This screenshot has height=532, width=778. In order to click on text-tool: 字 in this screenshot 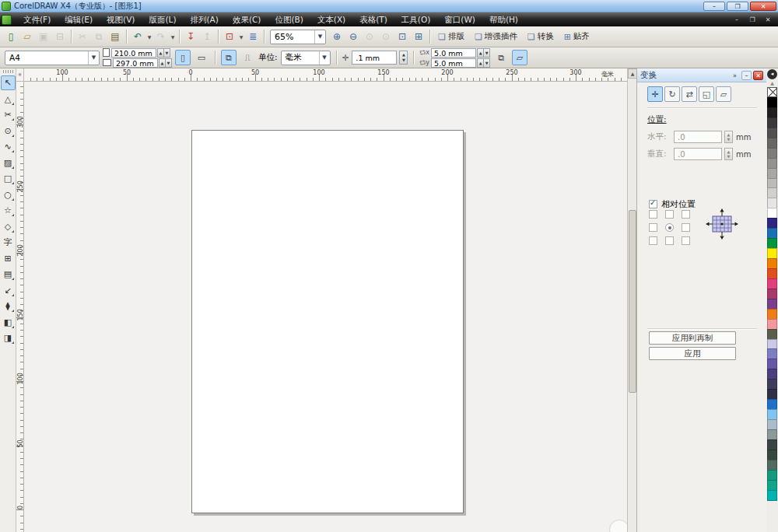, I will do `click(8, 243)`.